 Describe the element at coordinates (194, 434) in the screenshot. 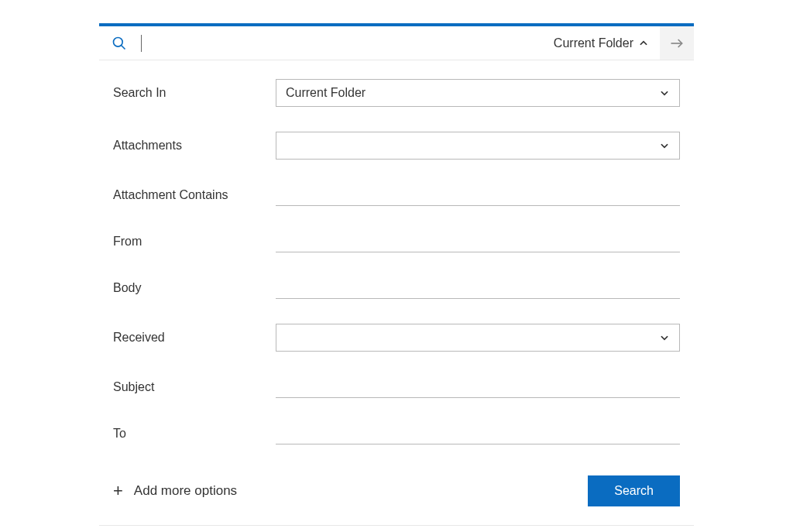

I see `label-to: To` at that location.